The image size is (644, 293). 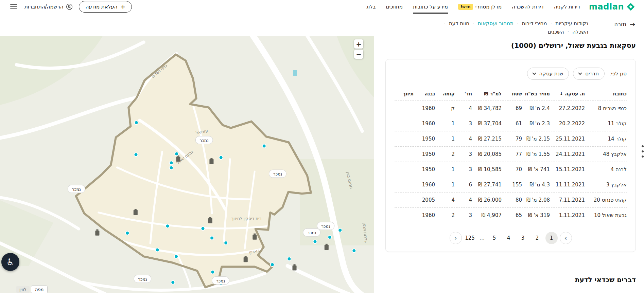 I want to click on next-page-button: ›, so click(x=566, y=238).